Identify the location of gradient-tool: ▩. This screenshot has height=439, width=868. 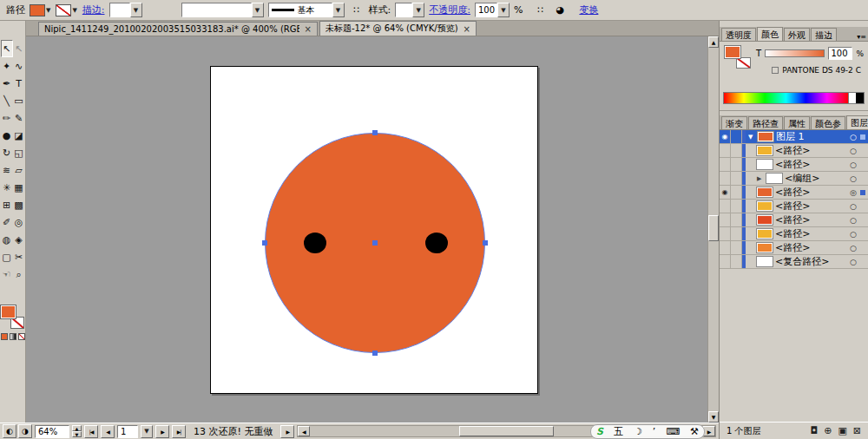
(19, 205).